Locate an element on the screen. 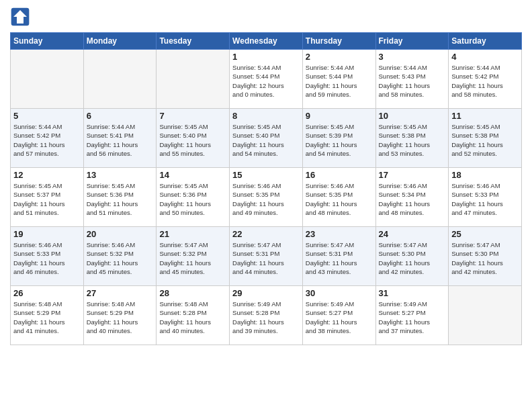 The height and width of the screenshot is (411, 532). day-info: Sunrise: 5:44 AM Sunset: 5:41 PM Dayligh… is located at coordinates (120, 140).